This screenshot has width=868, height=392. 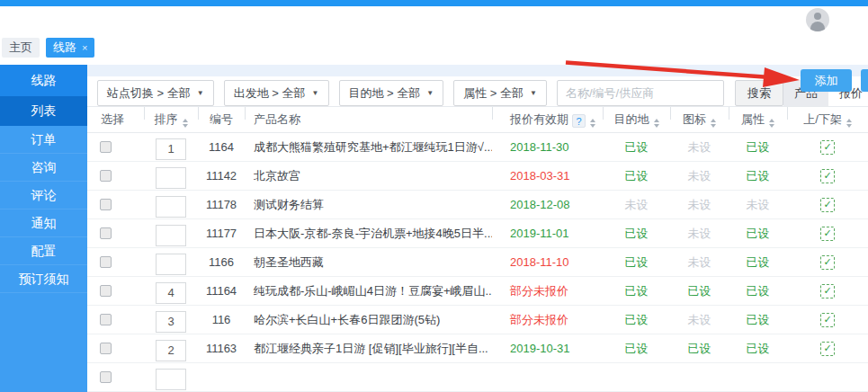 I want to click on cell-product-name, so click(x=369, y=378).